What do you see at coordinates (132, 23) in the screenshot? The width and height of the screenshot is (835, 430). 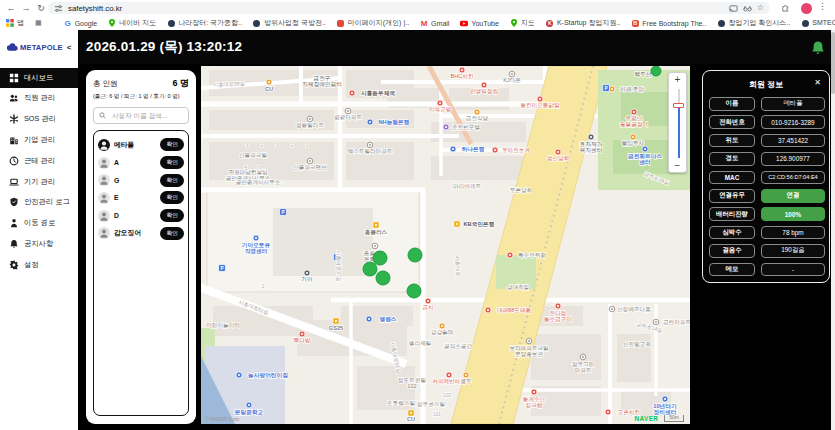 I see `bookmark-item: 네이버 지도` at bounding box center [132, 23].